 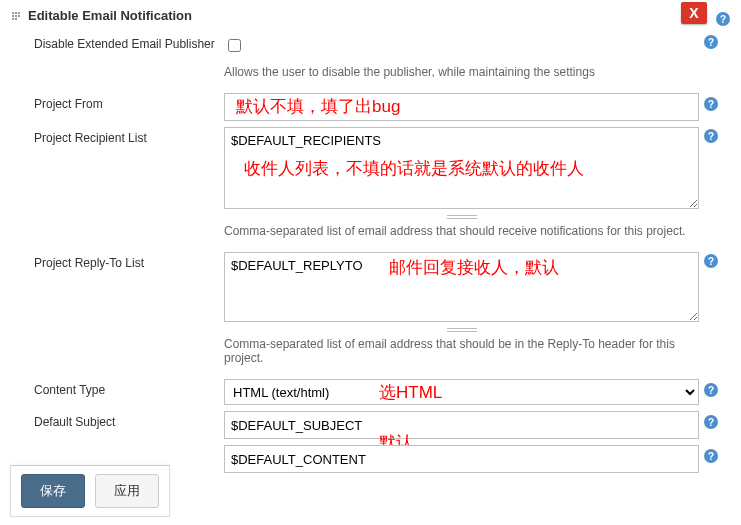 I want to click on default-subject-label: Default Subject, so click(x=118, y=420).